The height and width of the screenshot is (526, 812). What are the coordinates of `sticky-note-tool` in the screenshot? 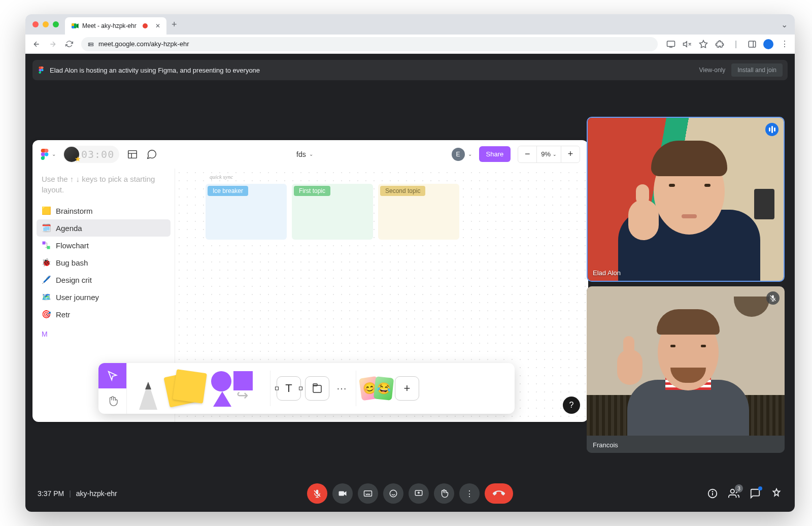 It's located at (186, 388).